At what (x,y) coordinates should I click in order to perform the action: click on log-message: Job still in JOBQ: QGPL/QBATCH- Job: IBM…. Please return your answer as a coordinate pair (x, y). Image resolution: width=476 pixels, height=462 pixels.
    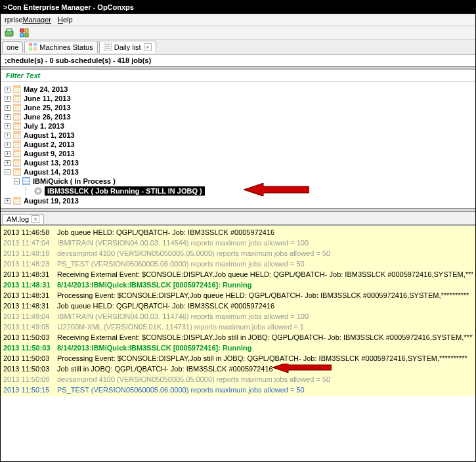
    Looking at the image, I should click on (265, 369).